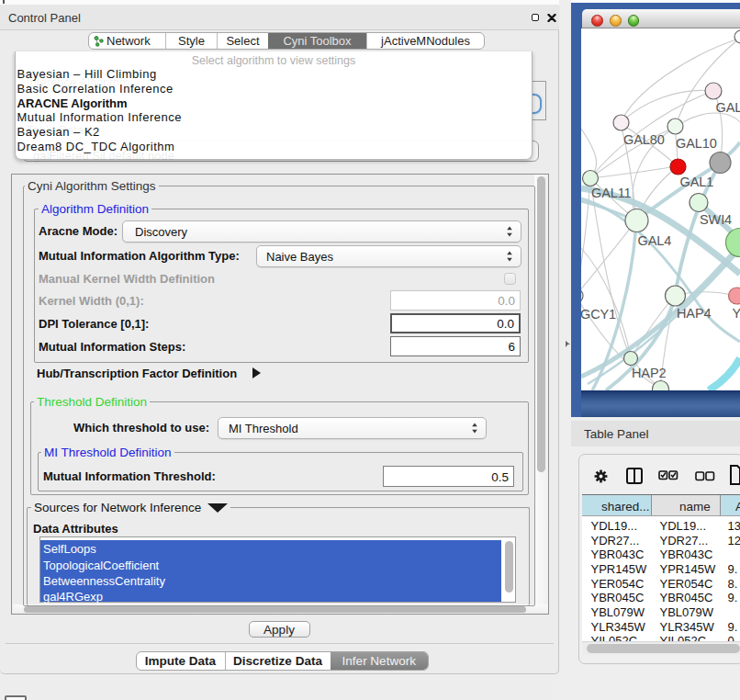 This screenshot has height=700, width=740. Describe the element at coordinates (698, 182) in the screenshot. I see `svg-text: GAL1` at that location.